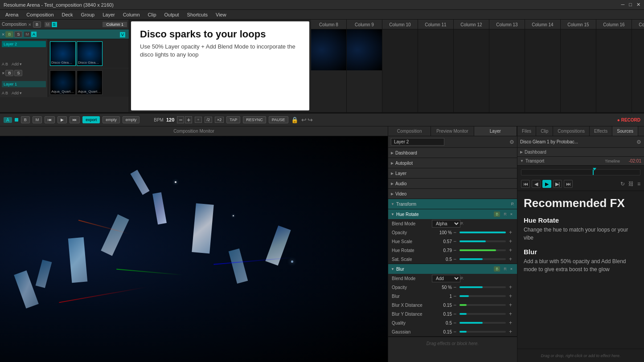 The width and height of the screenshot is (644, 362). What do you see at coordinates (505, 214) in the screenshot?
I see `hue-rotate-r-button: R` at bounding box center [505, 214].